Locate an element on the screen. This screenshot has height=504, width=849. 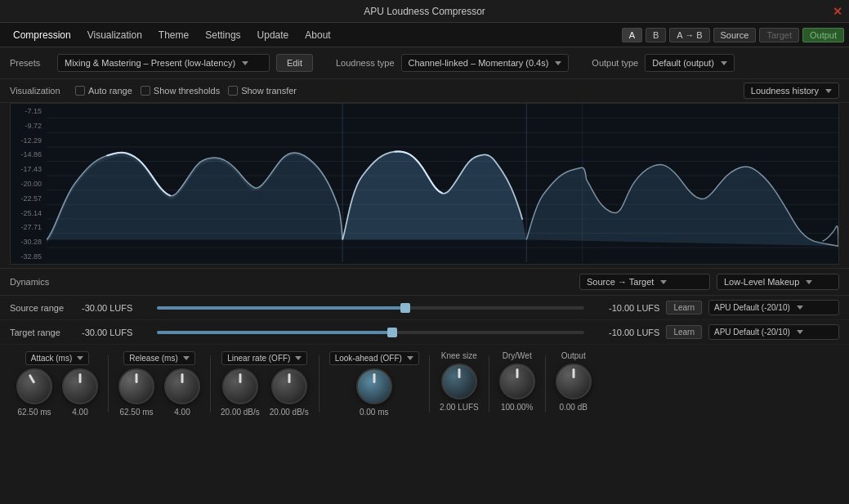
release-section: Release (ms) 62.50 ms 4.00 is located at coordinates (159, 384).